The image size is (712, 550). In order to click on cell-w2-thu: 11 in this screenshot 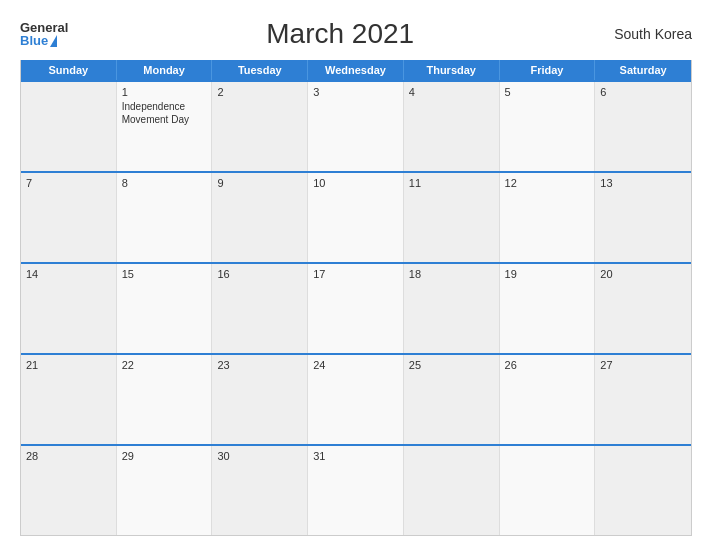, I will do `click(452, 218)`.